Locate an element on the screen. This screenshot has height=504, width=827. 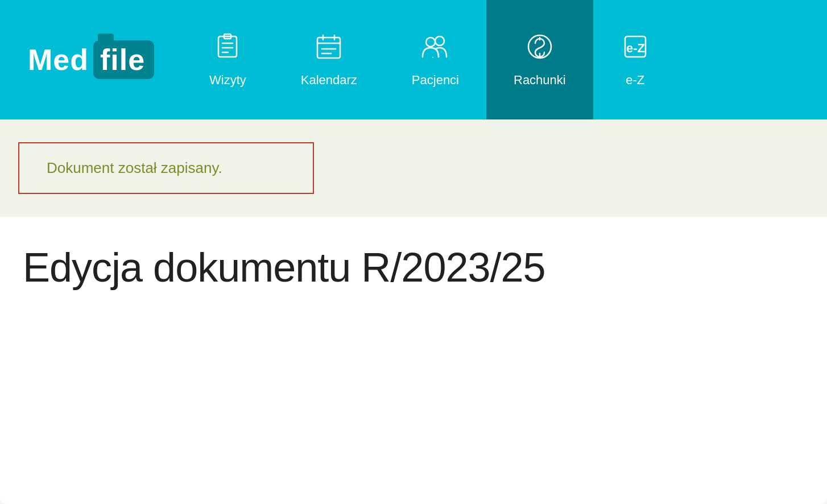
logo-area: Med file is located at coordinates (91, 60).